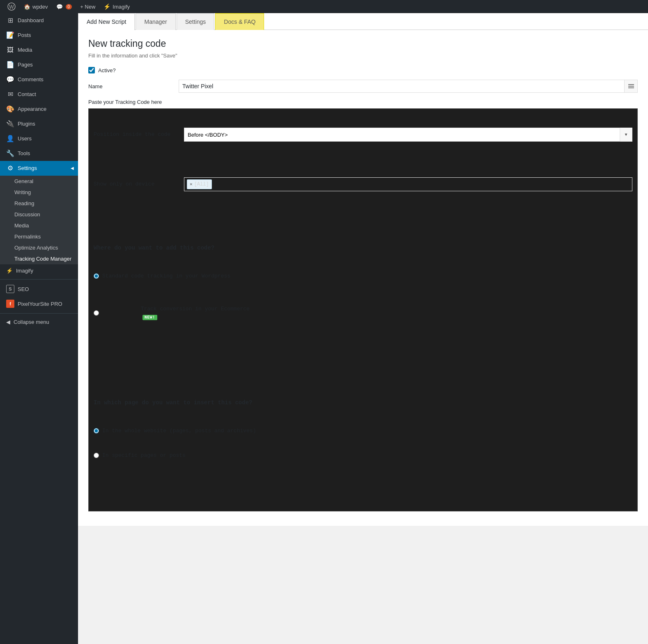  Describe the element at coordinates (96, 456) in the screenshot. I see `specific-pages-radio` at that location.